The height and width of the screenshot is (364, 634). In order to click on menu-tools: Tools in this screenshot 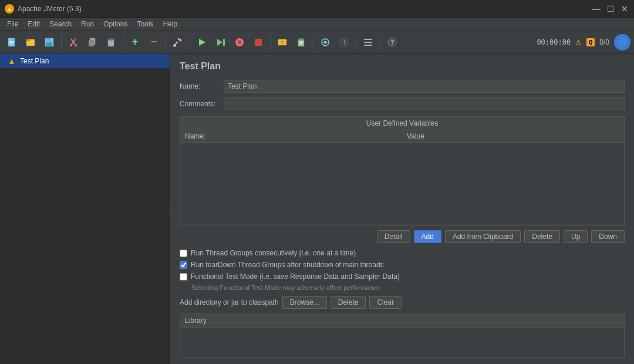, I will do `click(145, 24)`.